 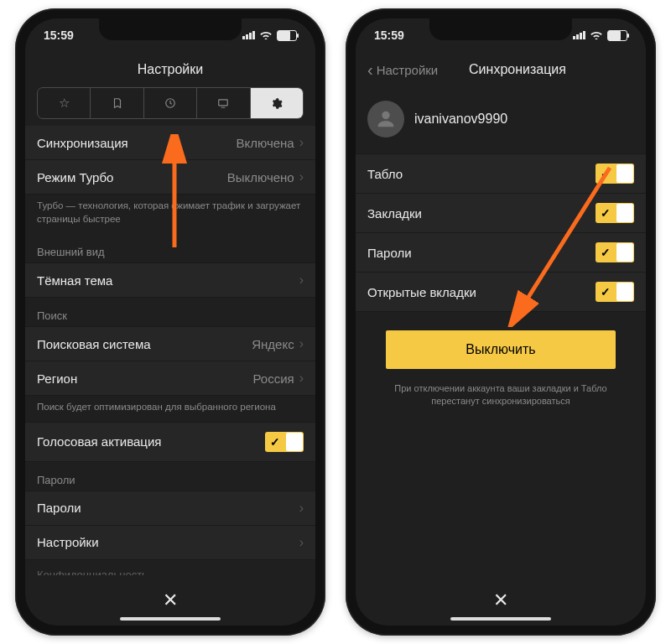 I want to click on row-label: Тёмная тема, so click(x=75, y=280).